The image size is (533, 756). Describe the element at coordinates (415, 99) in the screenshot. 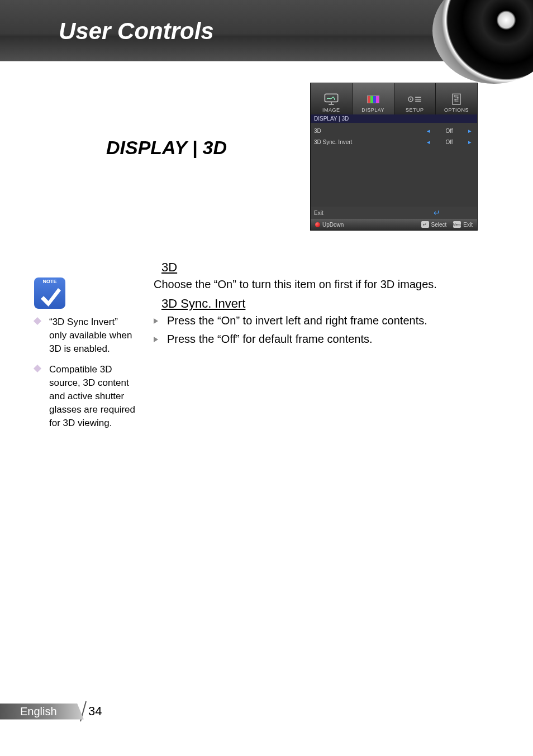

I see `gear-list-icon` at that location.